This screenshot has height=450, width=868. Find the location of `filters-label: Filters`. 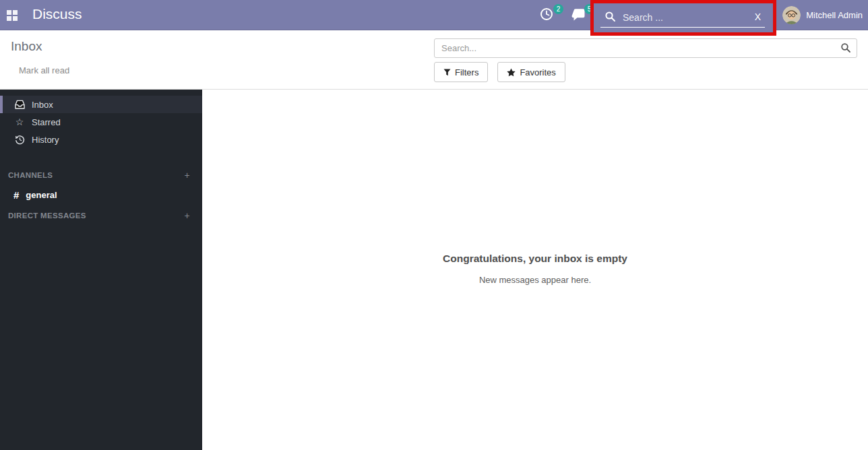

filters-label: Filters is located at coordinates (466, 73).